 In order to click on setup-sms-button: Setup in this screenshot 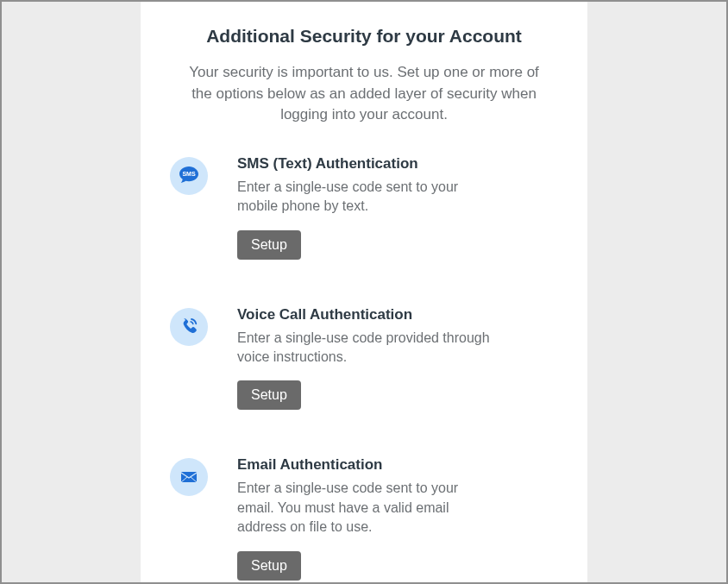, I will do `click(269, 245)`.